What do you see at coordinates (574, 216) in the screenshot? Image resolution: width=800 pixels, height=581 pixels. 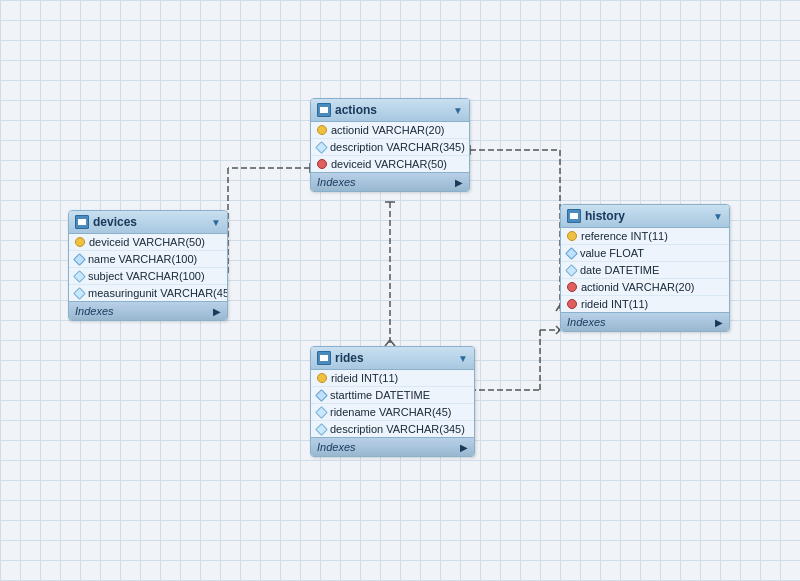 I see `table-icon-history` at bounding box center [574, 216].